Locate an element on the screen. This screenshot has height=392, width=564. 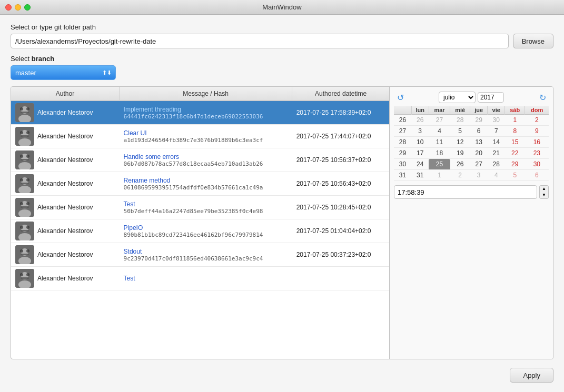
calendar-day: 10 is located at coordinates (420, 142).